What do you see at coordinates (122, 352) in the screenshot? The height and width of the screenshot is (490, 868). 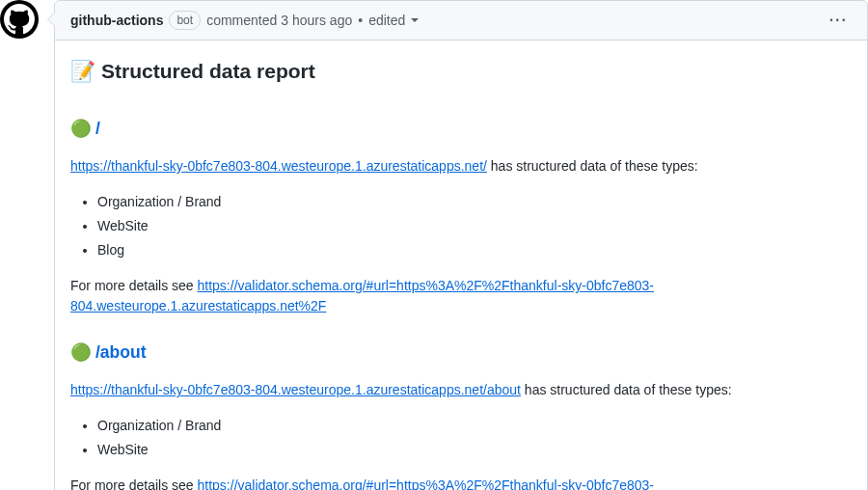 I see `section-path-link: /about` at bounding box center [122, 352].